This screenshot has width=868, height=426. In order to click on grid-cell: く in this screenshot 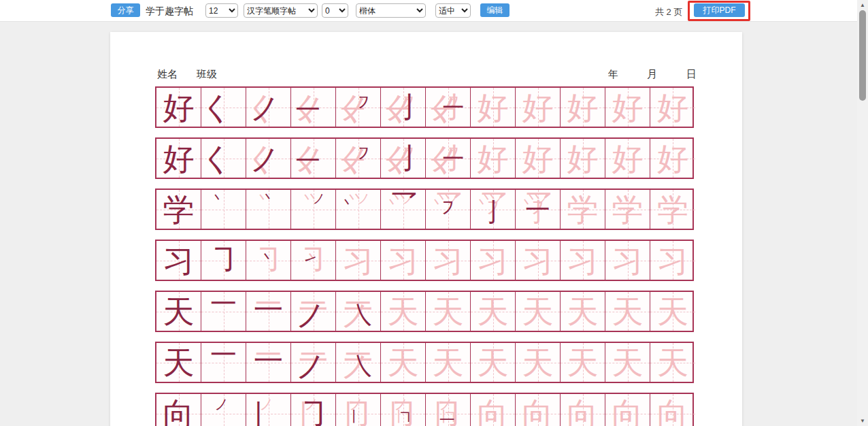, I will do `click(224, 108)`.